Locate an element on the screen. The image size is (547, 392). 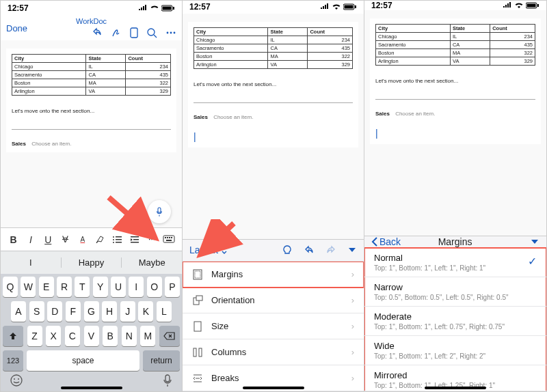
key-backspace is located at coordinates (170, 336).